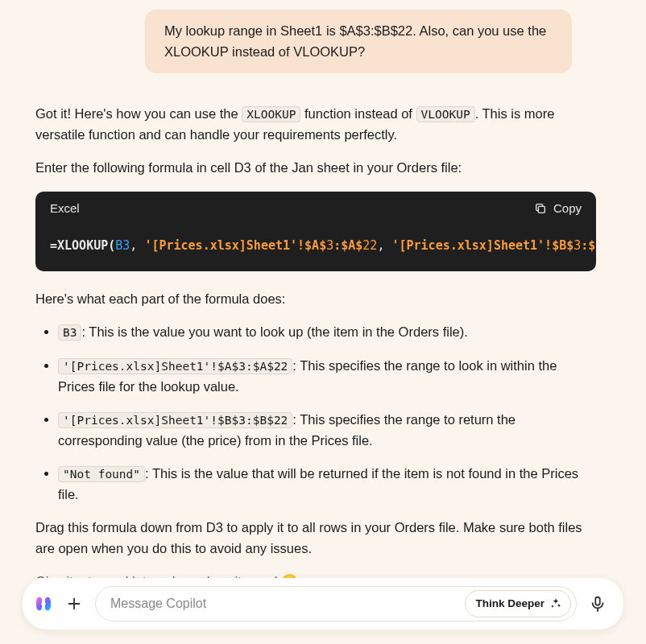 This screenshot has height=644, width=646. What do you see at coordinates (358, 42) in the screenshot?
I see `user-message-bubble: My lookup range in Sheet1 is $A$3:$B$22.…` at bounding box center [358, 42].